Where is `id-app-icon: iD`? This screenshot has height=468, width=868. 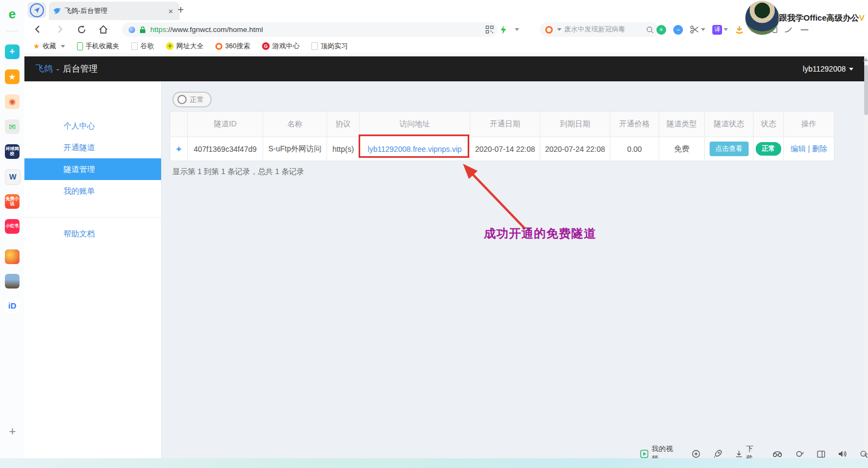 id-app-icon: iD is located at coordinates (12, 306).